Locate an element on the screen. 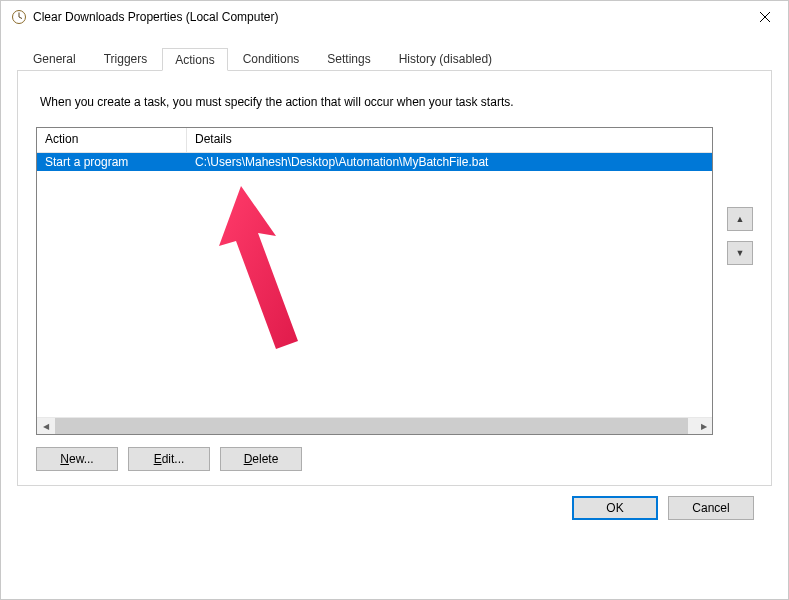  chevron-right-icon: ▶ is located at coordinates (704, 426).